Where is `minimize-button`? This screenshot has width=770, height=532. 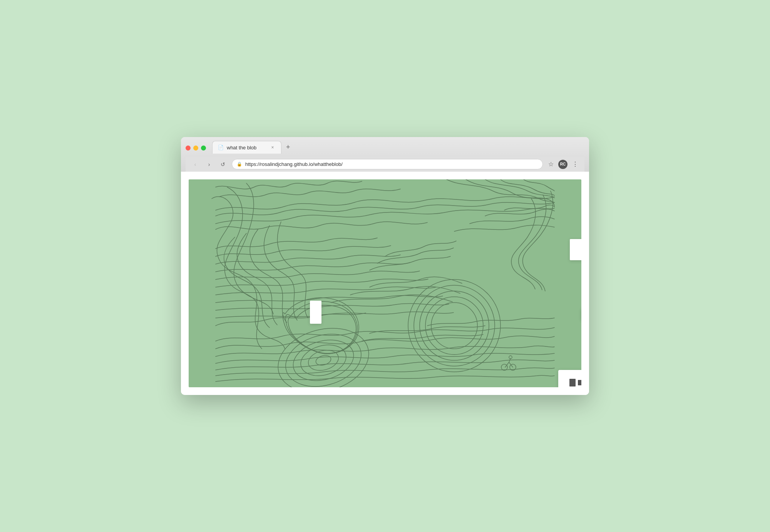
minimize-button is located at coordinates (196, 148).